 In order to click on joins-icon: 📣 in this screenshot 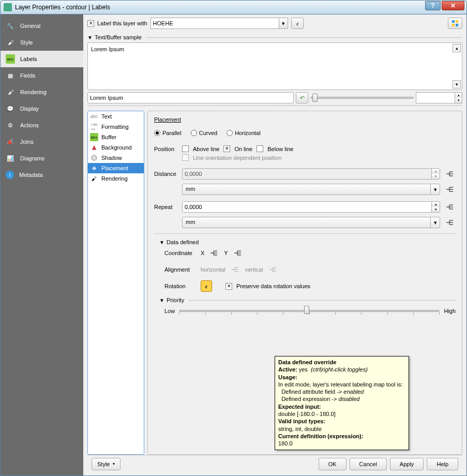, I will do `click(10, 142)`.